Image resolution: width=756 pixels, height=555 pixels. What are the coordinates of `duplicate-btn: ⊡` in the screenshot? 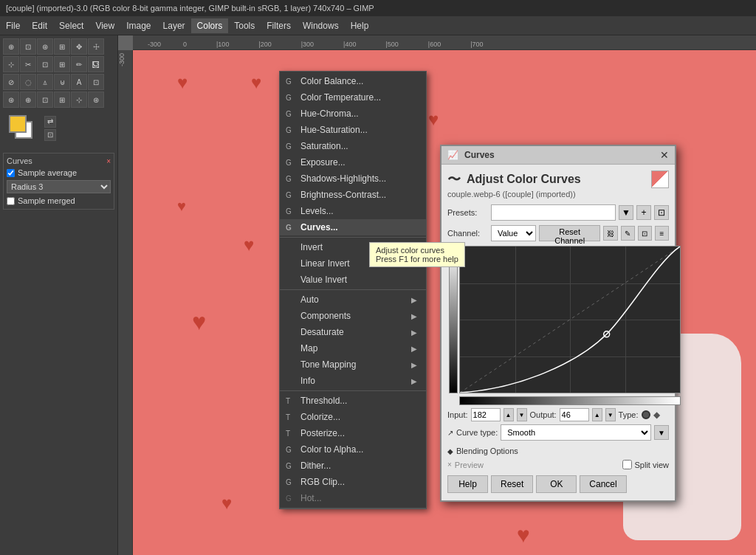 It's located at (645, 233).